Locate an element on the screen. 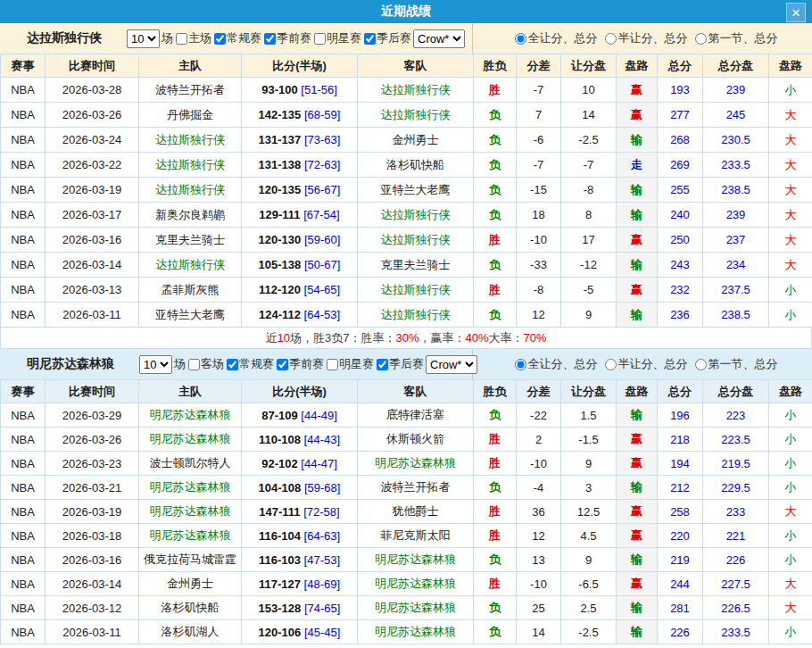 This screenshot has height=648, width=812. column-header: 总分盘 is located at coordinates (736, 392).